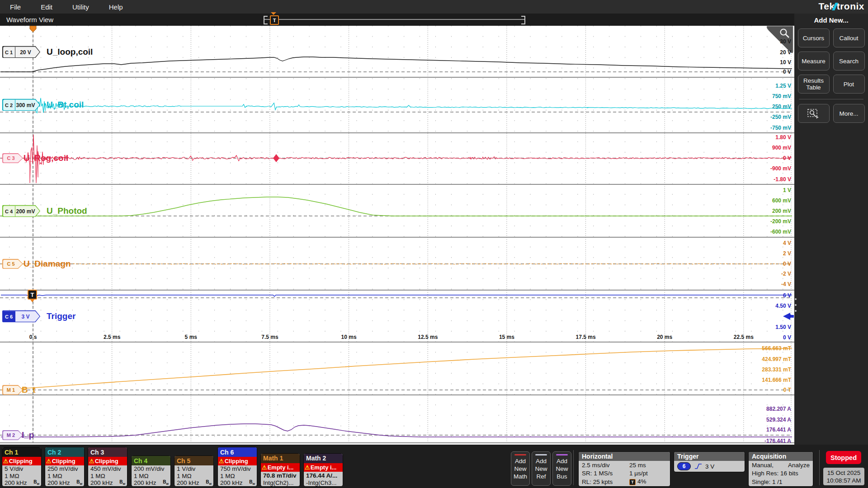  Describe the element at coordinates (597, 482) in the screenshot. I see `horizontal-cell: RL: 25 kpts` at that location.